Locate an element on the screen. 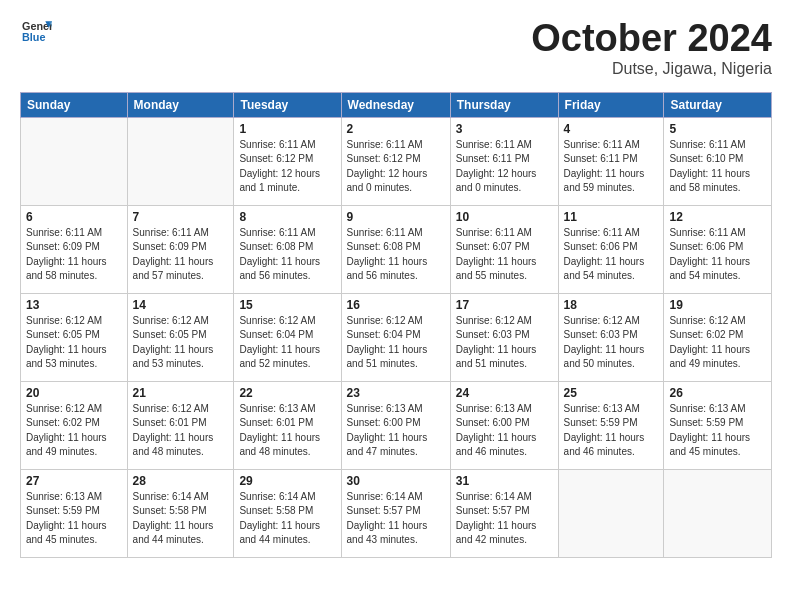  cell-w5-d5 is located at coordinates (611, 513).